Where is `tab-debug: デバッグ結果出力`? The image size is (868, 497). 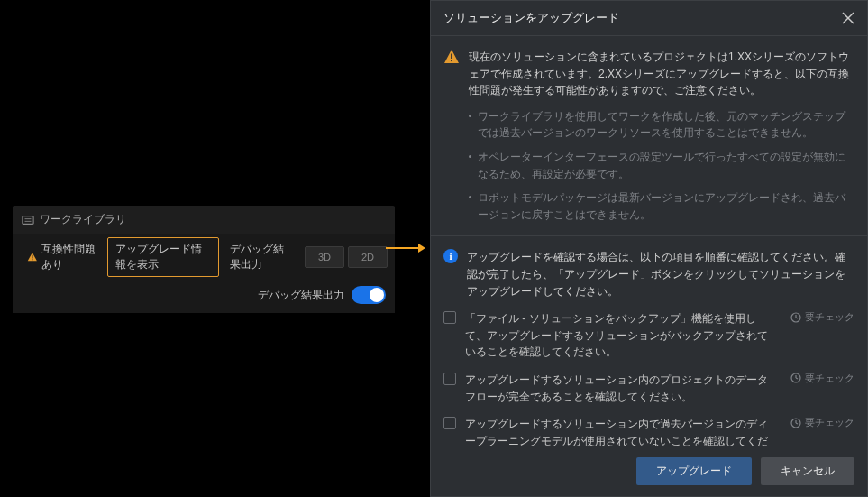 tab-debug: デバッグ結果出力 is located at coordinates (261, 257).